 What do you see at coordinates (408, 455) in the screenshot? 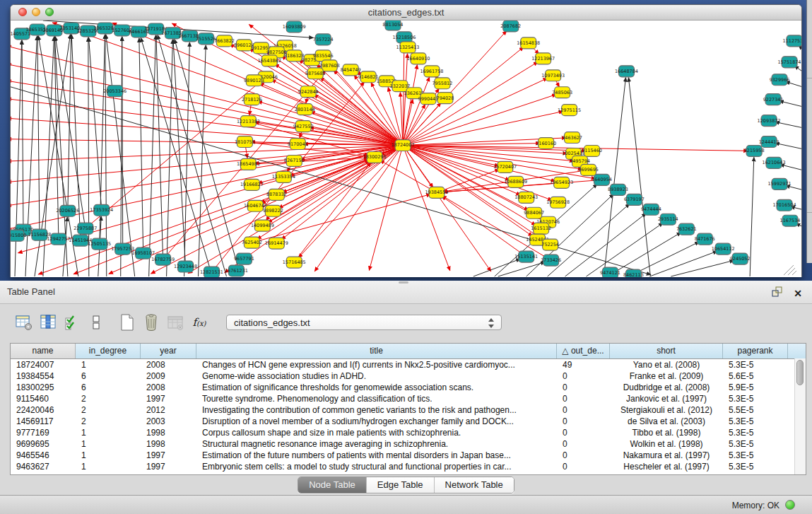
I see `table-row: 946554611997Estimation of the future num…` at bounding box center [408, 455].